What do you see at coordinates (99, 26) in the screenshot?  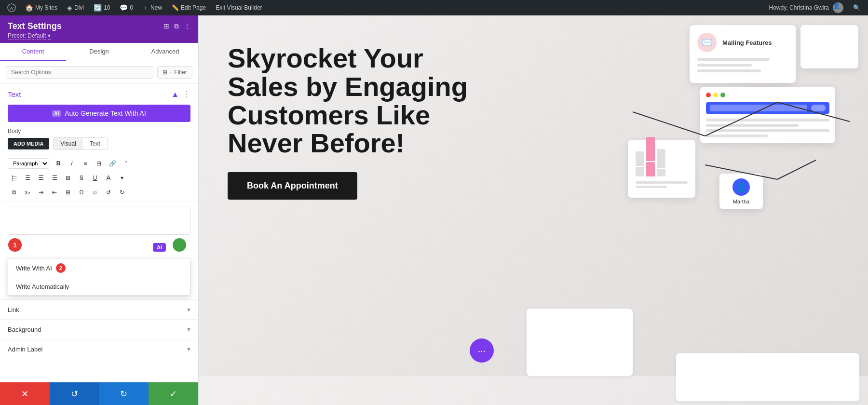 I see `panel-title-row: Text Settings ⊞ ⧉ ⋮` at bounding box center [99, 26].